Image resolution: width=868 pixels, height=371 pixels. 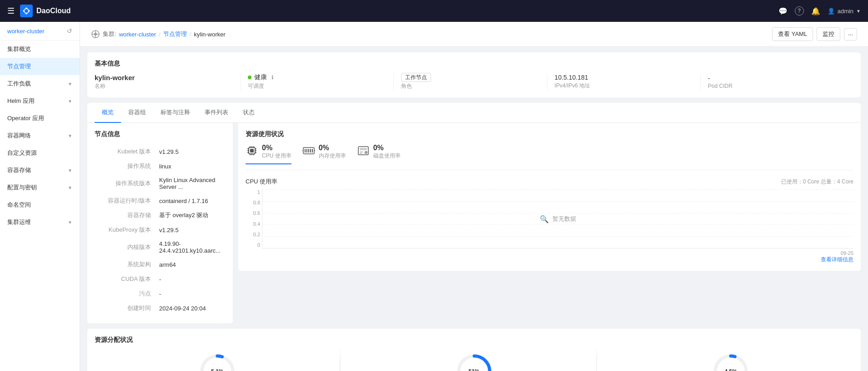 I want to click on disk-pct: 0%, so click(x=387, y=148).